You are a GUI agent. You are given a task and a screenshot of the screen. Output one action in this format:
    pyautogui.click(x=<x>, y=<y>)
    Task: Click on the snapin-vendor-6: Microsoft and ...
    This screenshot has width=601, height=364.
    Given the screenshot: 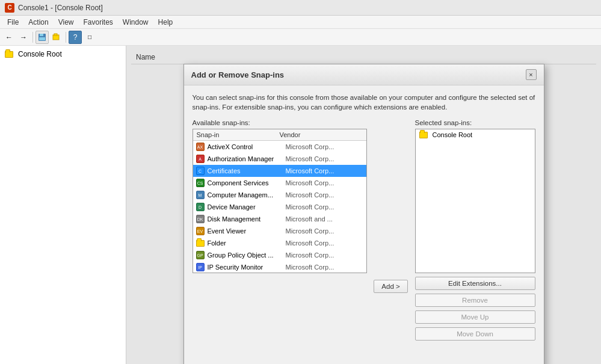 What is the action you would take?
    pyautogui.click(x=325, y=219)
    